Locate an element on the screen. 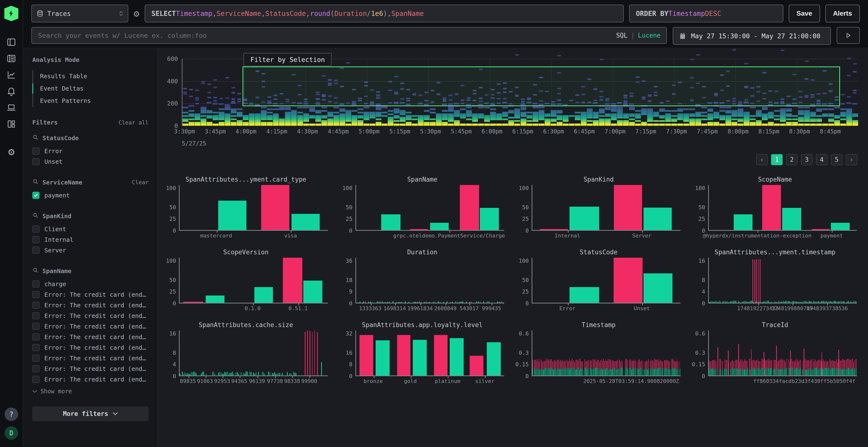  filter-checkbox-row: payment is located at coordinates (90, 195).